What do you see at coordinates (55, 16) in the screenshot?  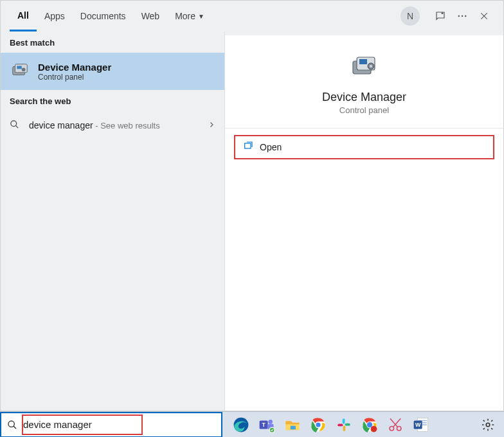 I see `tab-apps: Apps` at bounding box center [55, 16].